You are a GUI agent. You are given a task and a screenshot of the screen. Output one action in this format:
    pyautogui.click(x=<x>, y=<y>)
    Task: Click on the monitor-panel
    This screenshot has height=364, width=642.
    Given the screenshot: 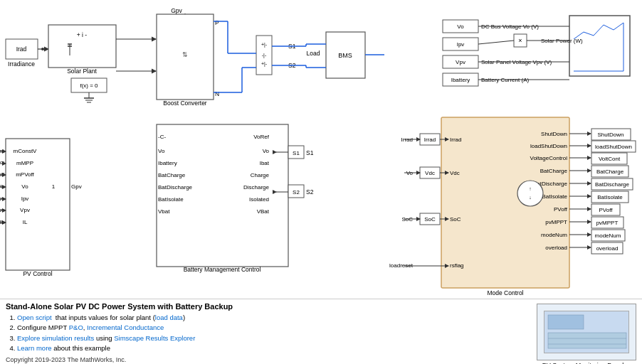 What is the action you would take?
    pyautogui.click(x=586, y=332)
    